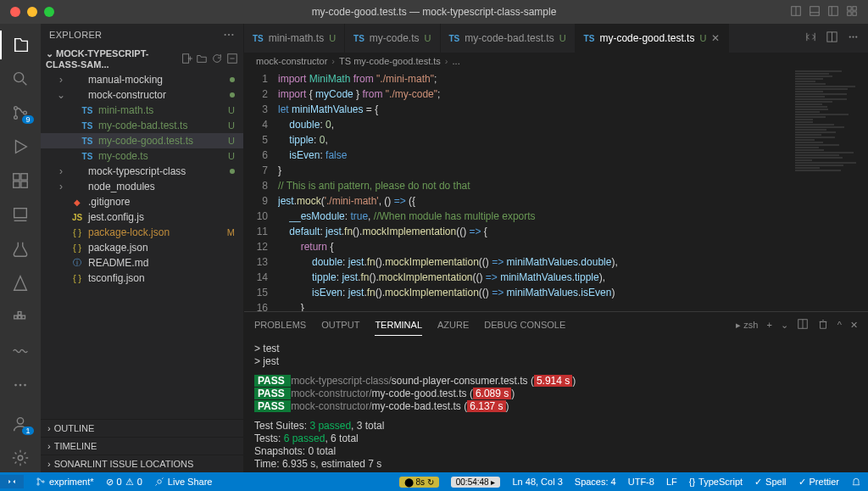 The width and height of the screenshot is (868, 491). Describe the element at coordinates (232, 59) in the screenshot. I see `collapse-icon` at that location.